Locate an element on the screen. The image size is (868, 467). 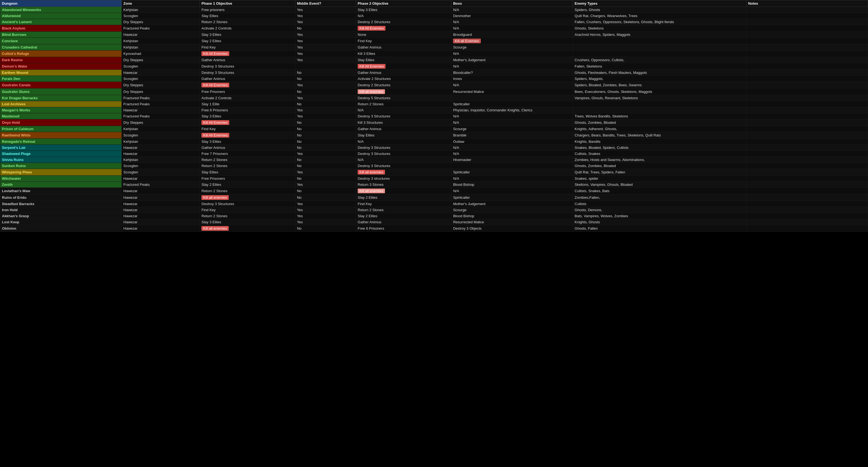
dungeon-name: Zenith is located at coordinates (61, 185).